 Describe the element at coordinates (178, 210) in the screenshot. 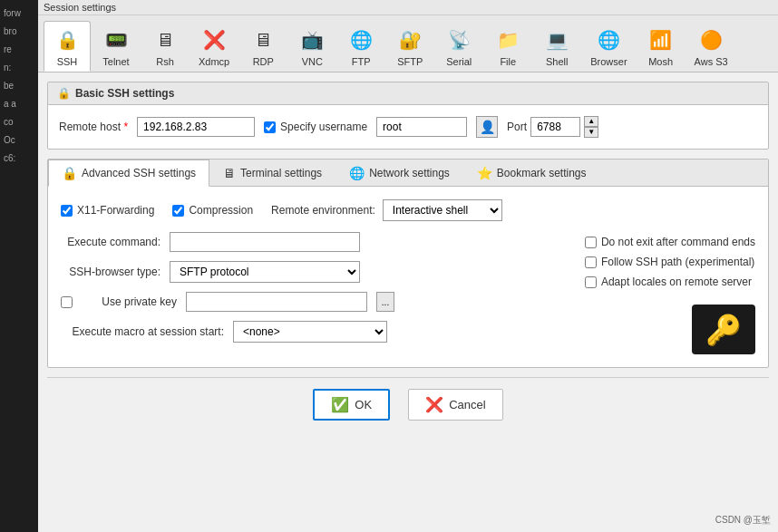

I see `compression-checkbox` at that location.